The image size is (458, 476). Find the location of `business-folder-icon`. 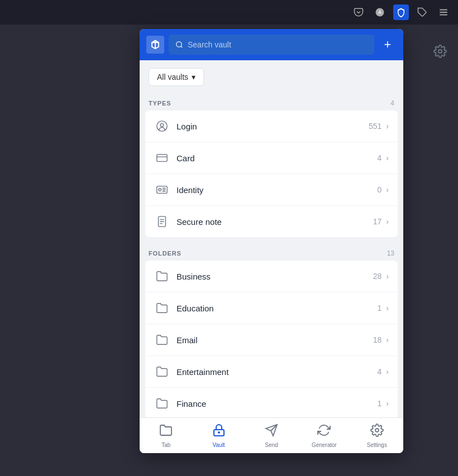

business-folder-icon is located at coordinates (162, 276).